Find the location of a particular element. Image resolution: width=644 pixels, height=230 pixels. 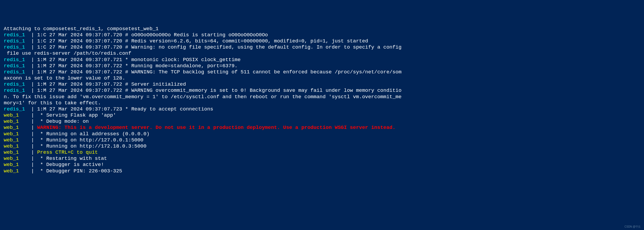

log-message: * Serving Flask app 'app' is located at coordinates (76, 115).